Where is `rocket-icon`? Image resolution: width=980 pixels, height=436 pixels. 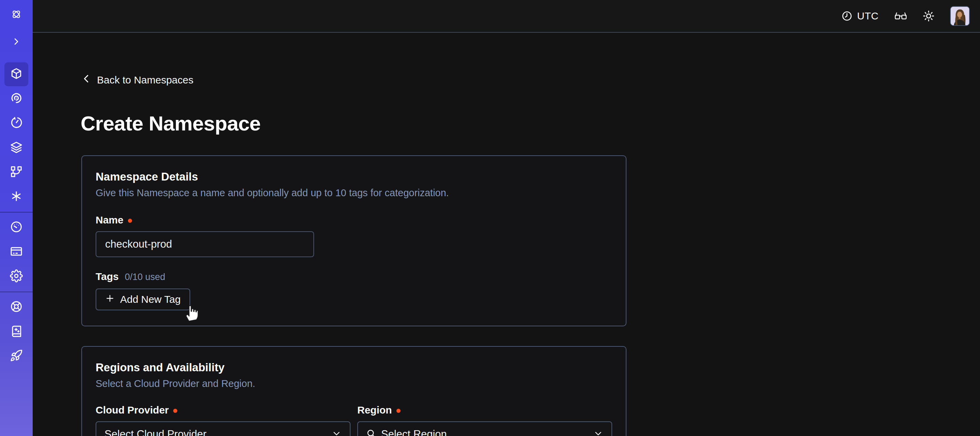
rocket-icon is located at coordinates (16, 356).